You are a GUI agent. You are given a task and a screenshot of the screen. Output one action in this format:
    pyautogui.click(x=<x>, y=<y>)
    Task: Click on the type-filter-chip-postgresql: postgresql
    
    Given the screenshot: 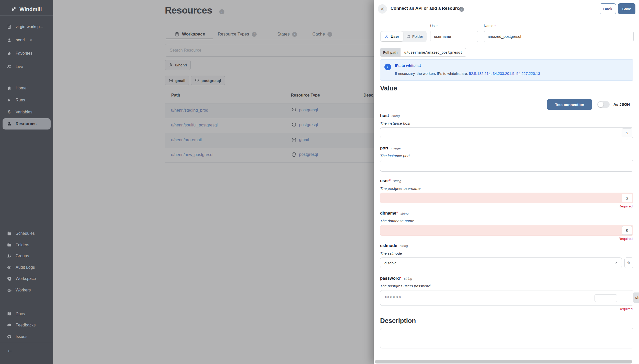 What is the action you would take?
    pyautogui.click(x=208, y=80)
    